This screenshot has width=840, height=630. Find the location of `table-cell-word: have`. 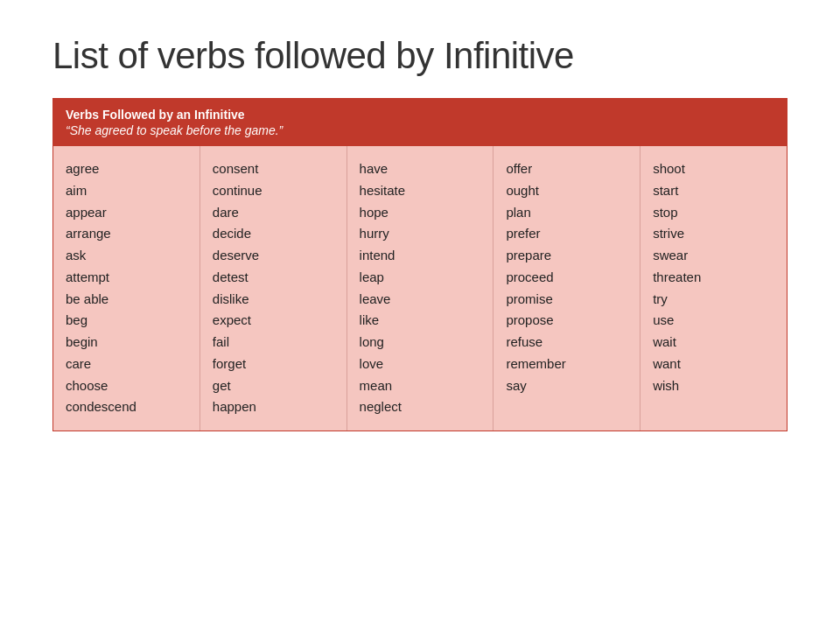

table-cell-word: have is located at coordinates (420, 170).